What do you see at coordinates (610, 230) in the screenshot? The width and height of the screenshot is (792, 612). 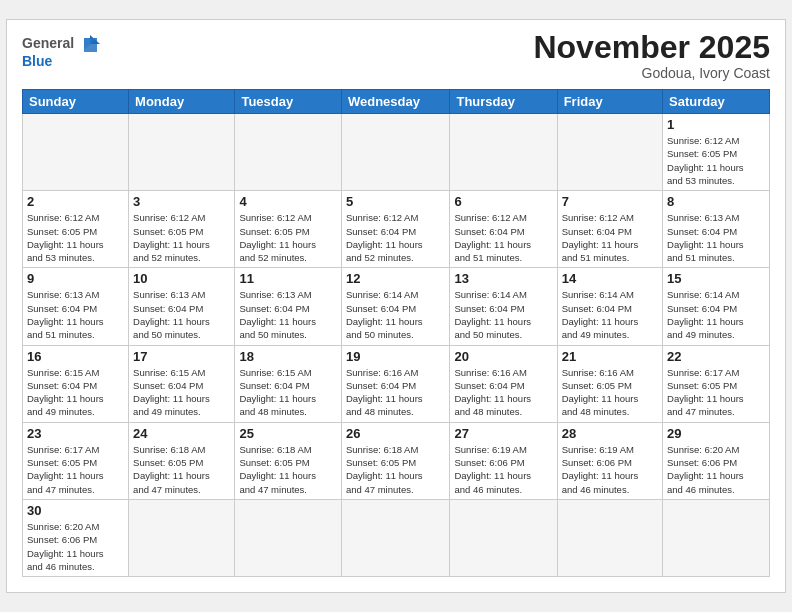 I see `calendar-cell: 7Sunrise: 6:12 AM Sunset: 6:04 PM Daylig…` at bounding box center [610, 230].